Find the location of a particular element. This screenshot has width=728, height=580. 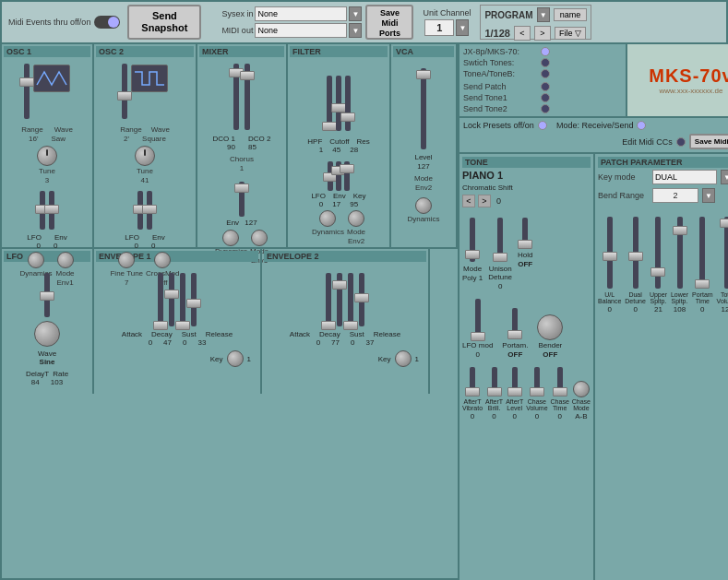

env1-sust-fader is located at coordinates (183, 299).